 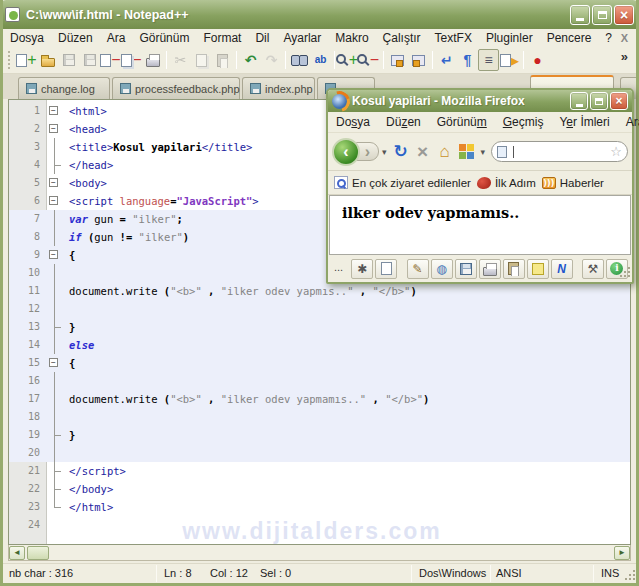 I want to click on firefox-page-content: ilker odev yapmamıs.., so click(x=480, y=225).